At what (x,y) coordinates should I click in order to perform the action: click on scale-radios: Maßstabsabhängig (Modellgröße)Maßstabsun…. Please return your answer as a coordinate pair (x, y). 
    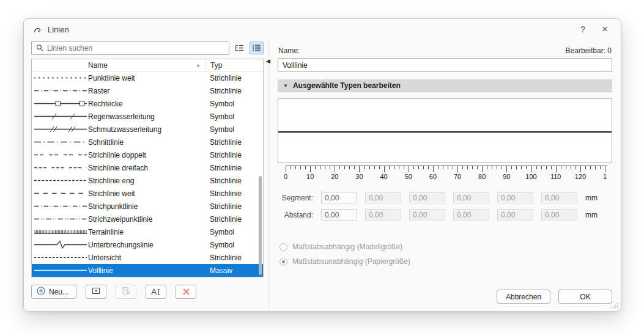
    Looking at the image, I should click on (445, 254).